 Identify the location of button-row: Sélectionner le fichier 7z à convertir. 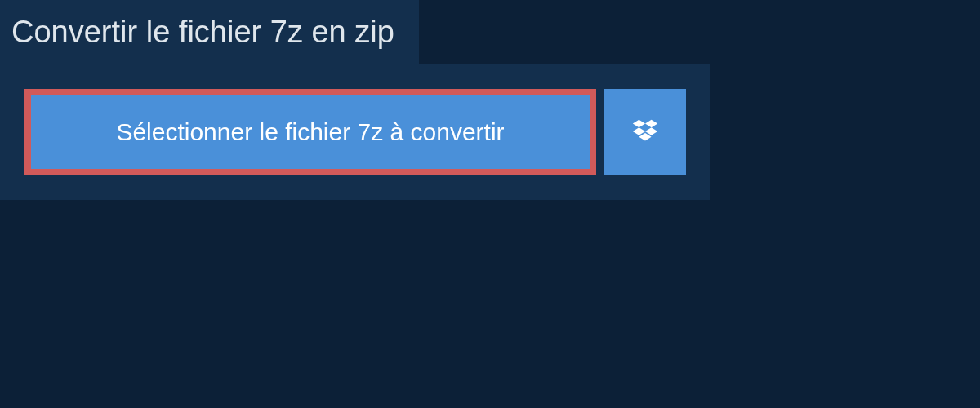
(355, 132).